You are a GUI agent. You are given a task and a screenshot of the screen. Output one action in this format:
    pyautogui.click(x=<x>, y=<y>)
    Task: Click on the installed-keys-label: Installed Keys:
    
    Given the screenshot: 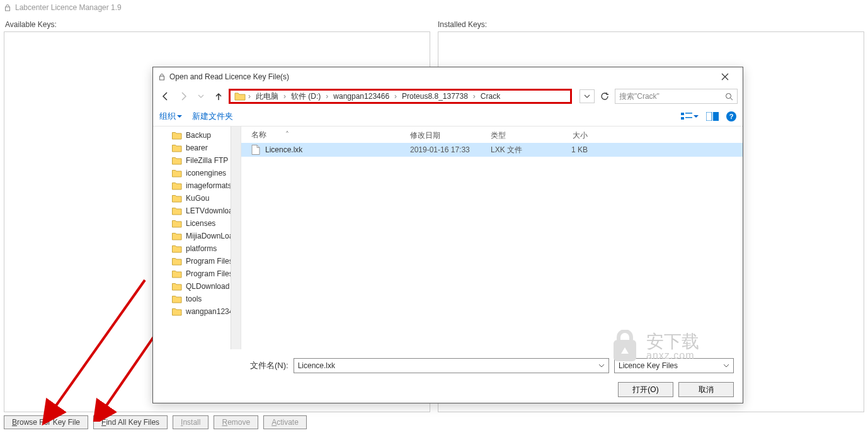 What is the action you would take?
    pyautogui.click(x=648, y=25)
    